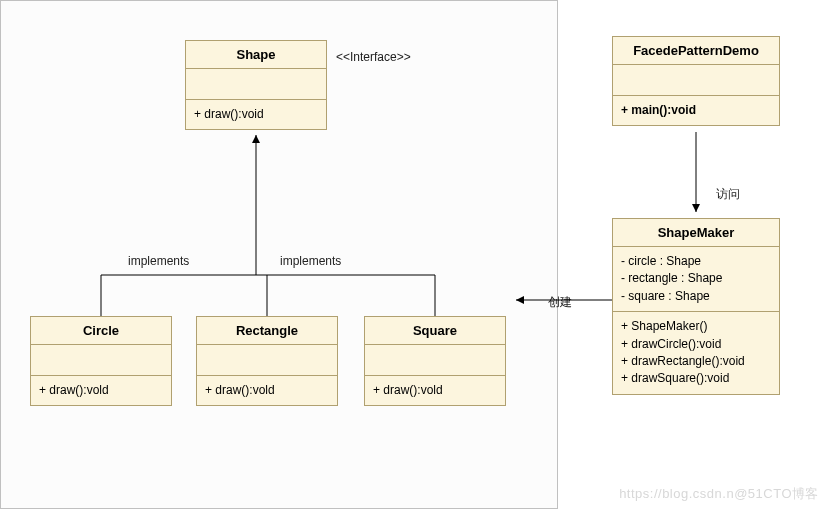  What do you see at coordinates (696, 262) in the screenshot?
I see `attr: - circle : Shape` at bounding box center [696, 262].